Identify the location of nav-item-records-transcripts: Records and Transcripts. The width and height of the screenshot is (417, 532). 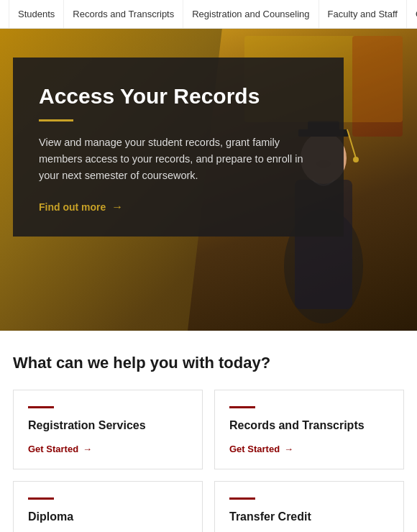
(124, 14).